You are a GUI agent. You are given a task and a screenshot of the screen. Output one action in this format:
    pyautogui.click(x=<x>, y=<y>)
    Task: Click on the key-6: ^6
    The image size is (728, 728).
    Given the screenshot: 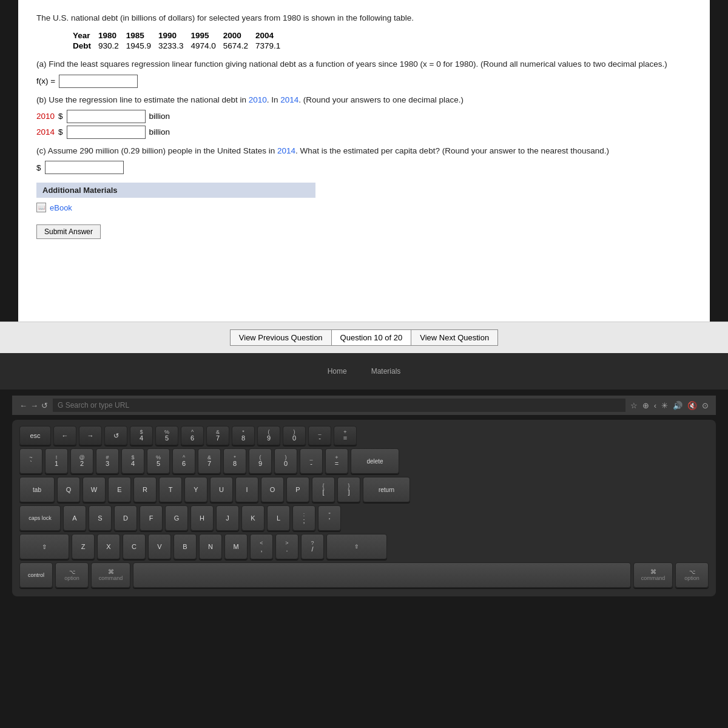 What is the action you would take?
    pyautogui.click(x=184, y=461)
    